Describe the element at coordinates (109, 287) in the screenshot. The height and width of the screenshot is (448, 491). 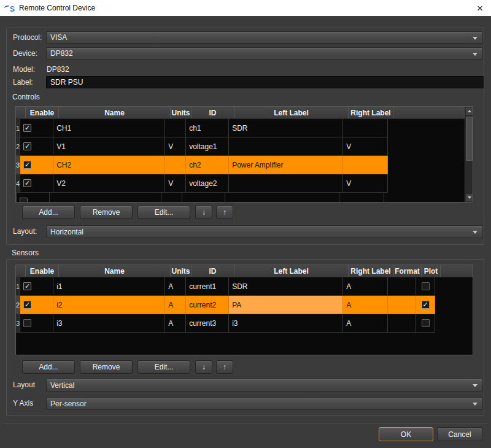
I see `name-cell: i1` at that location.